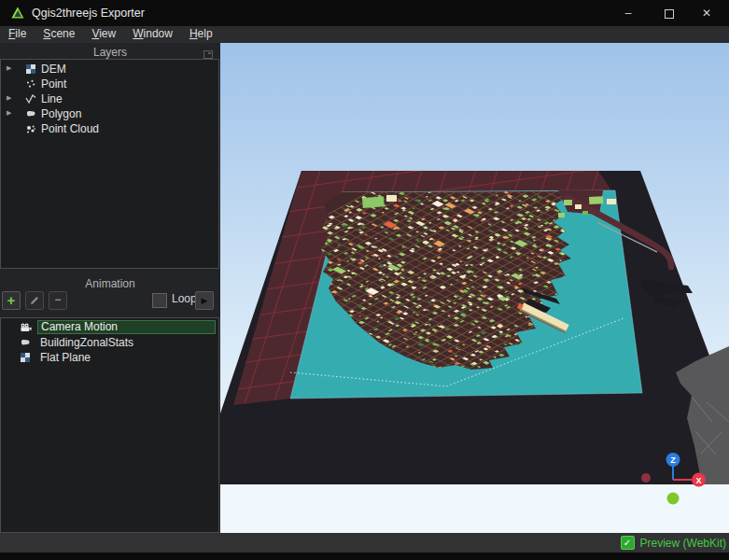 The image size is (729, 560). I want to click on menu-bar: File Scene View Window Help, so click(364, 35).